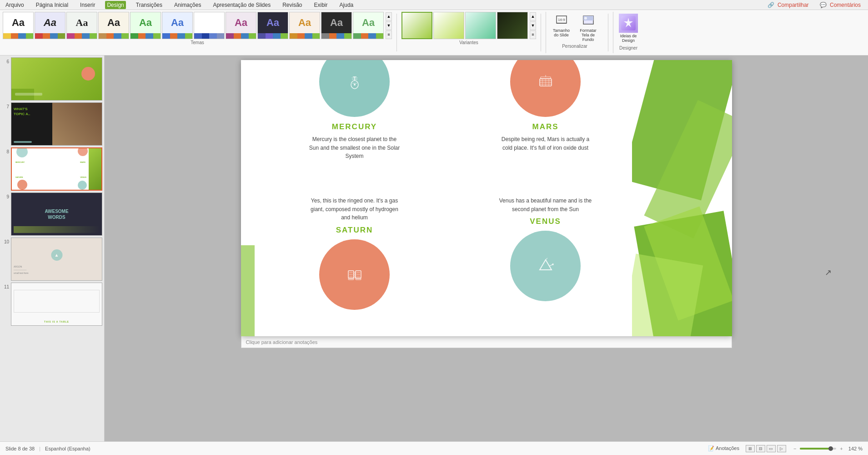 The width and height of the screenshot is (868, 455). Describe the element at coordinates (15, 5) in the screenshot. I see `menu-arquivo: Arquivo` at that location.